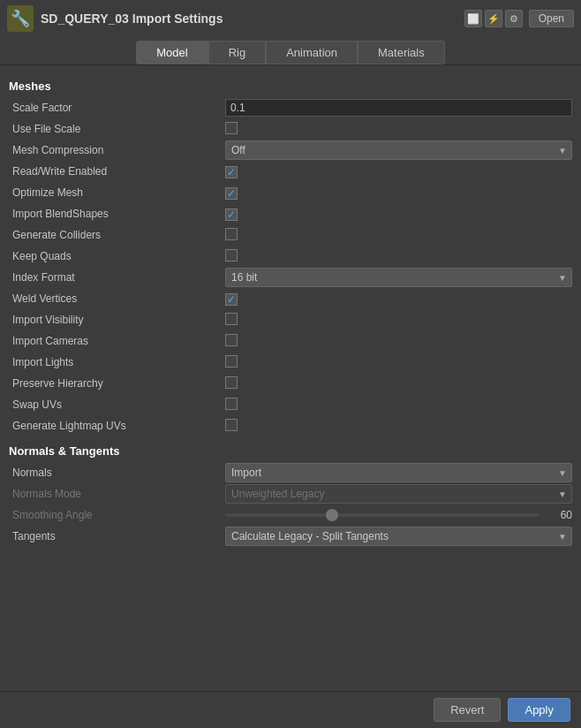  What do you see at coordinates (117, 405) in the screenshot?
I see `swap-uvs-label: Swap UVs` at bounding box center [117, 405].